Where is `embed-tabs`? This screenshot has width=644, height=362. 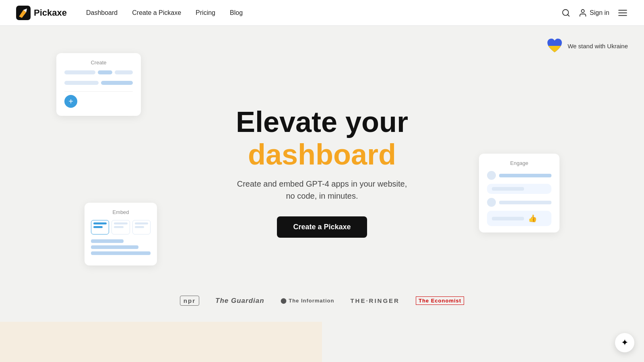
embed-tabs is located at coordinates (121, 227).